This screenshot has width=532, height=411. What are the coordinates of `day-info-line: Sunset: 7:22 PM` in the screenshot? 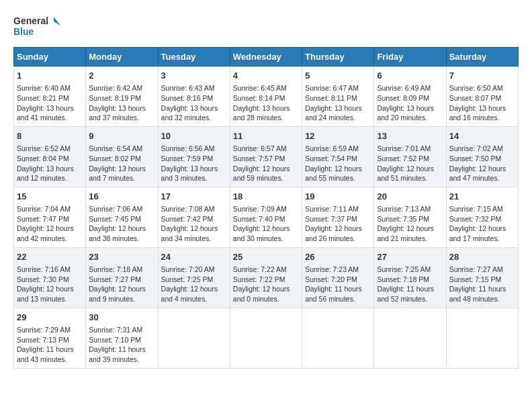 It's located at (259, 279).